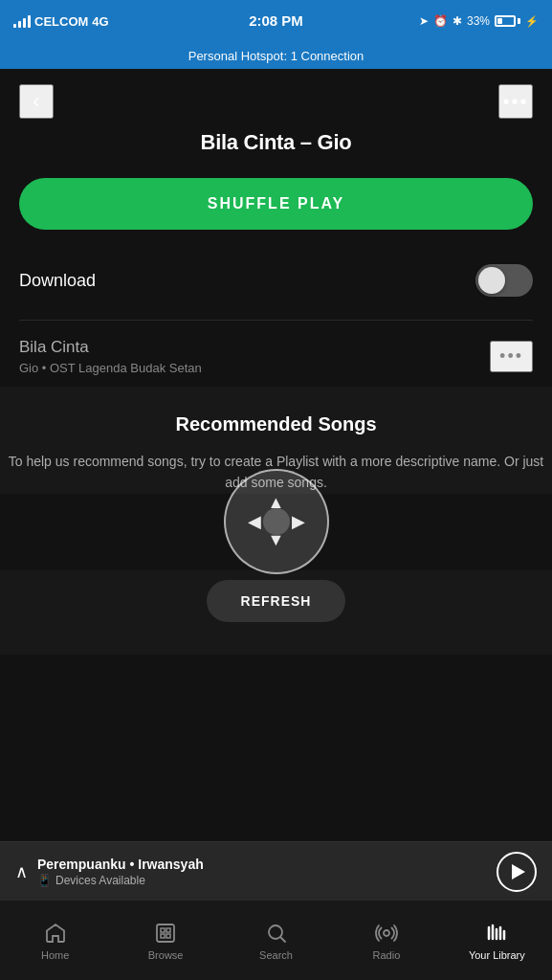 The image size is (552, 980). Describe the element at coordinates (111, 368) in the screenshot. I see `song-meta: Gio • OST Lagenda Budak Setan` at that location.